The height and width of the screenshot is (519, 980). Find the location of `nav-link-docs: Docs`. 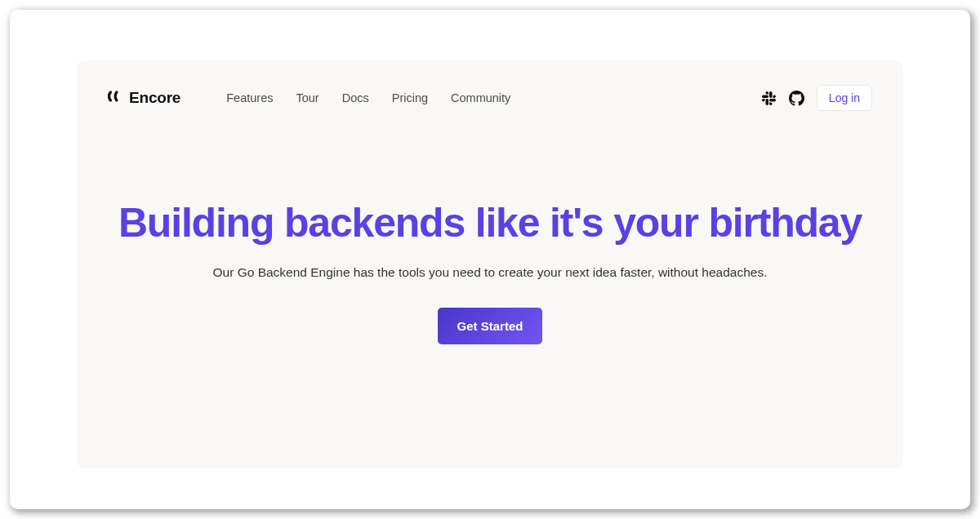

nav-link-docs: Docs is located at coordinates (356, 98).